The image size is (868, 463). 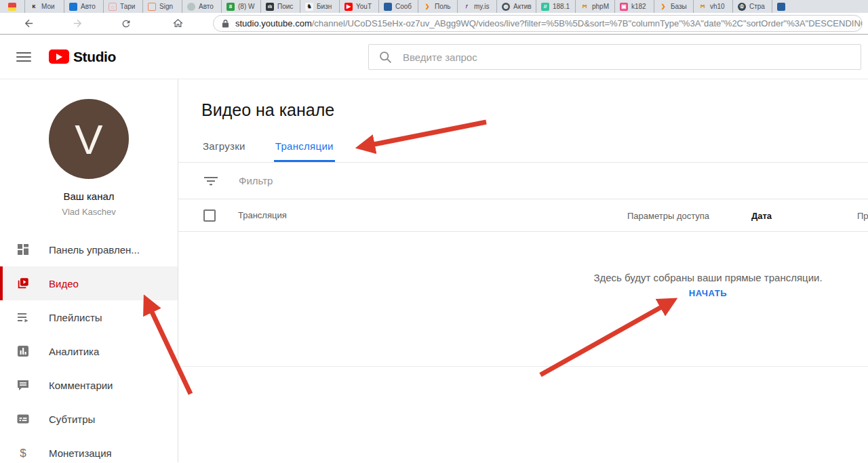 I want to click on phpmyadmin-icon: Ϻ, so click(x=703, y=7).